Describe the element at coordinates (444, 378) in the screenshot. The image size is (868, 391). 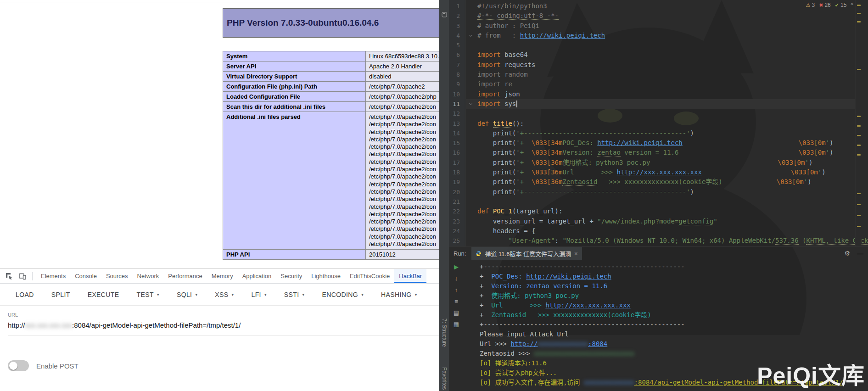
I see `favorites-tool-button: Favorites` at that location.